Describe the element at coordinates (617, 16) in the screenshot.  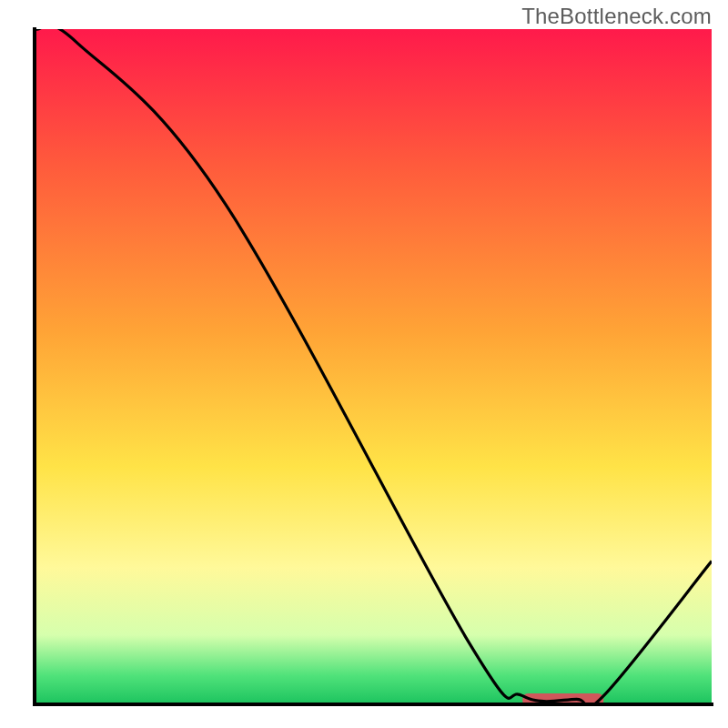
I see `watermark-text: TheBottleneck.com` at that location.